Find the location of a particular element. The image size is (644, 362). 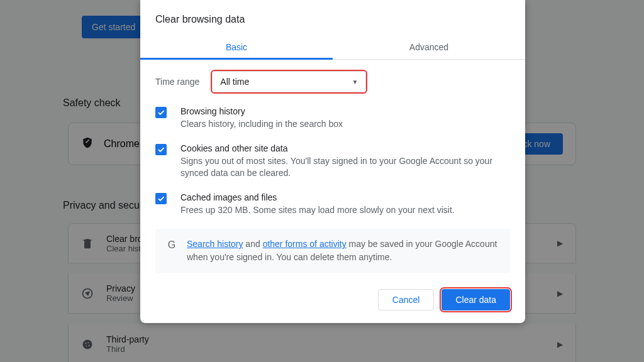

time-range-value: All time is located at coordinates (235, 82).